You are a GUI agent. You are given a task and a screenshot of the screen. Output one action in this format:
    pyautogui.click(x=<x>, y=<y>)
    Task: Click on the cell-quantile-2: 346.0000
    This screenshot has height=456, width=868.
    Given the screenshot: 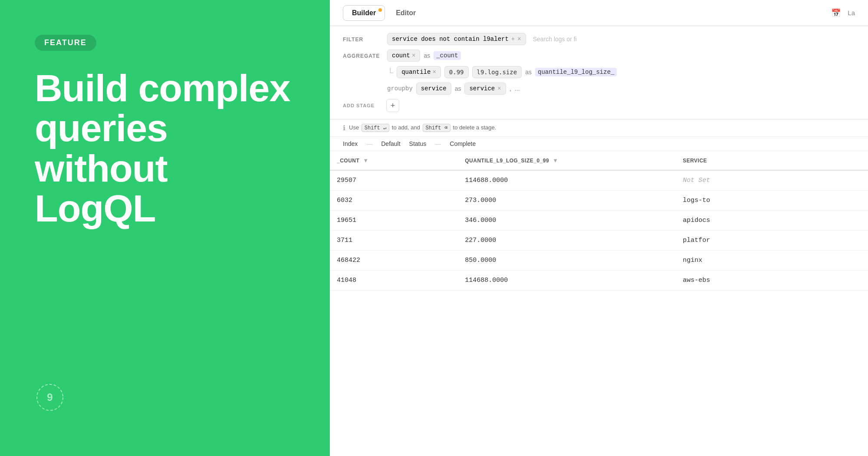 What is the action you would take?
    pyautogui.click(x=567, y=221)
    